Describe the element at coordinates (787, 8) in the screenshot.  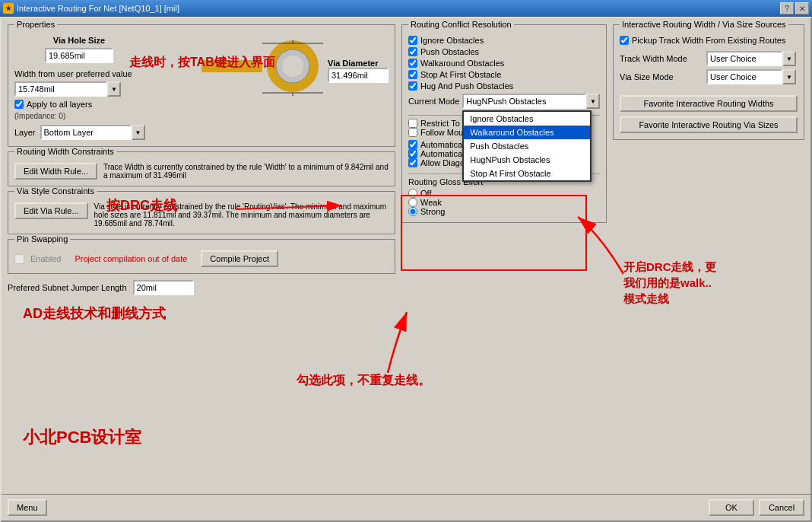
I see `help-button: ?` at that location.